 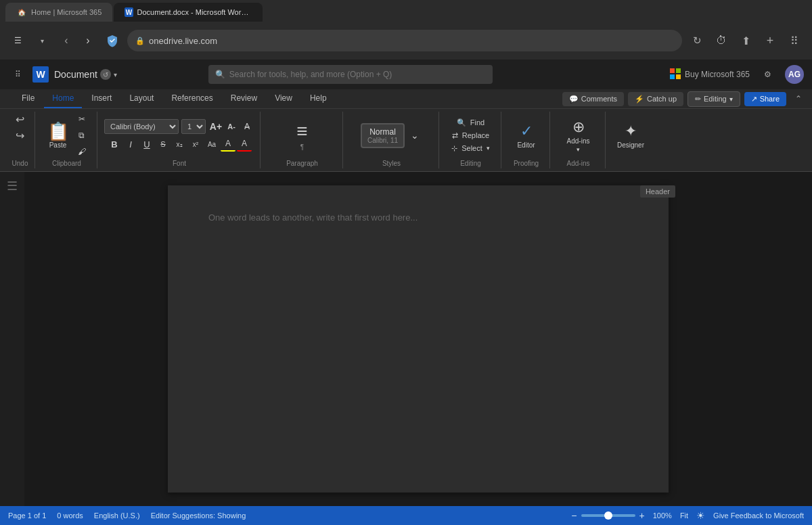 What do you see at coordinates (574, 516) in the screenshot?
I see `zoom-out-btn: −` at bounding box center [574, 516].